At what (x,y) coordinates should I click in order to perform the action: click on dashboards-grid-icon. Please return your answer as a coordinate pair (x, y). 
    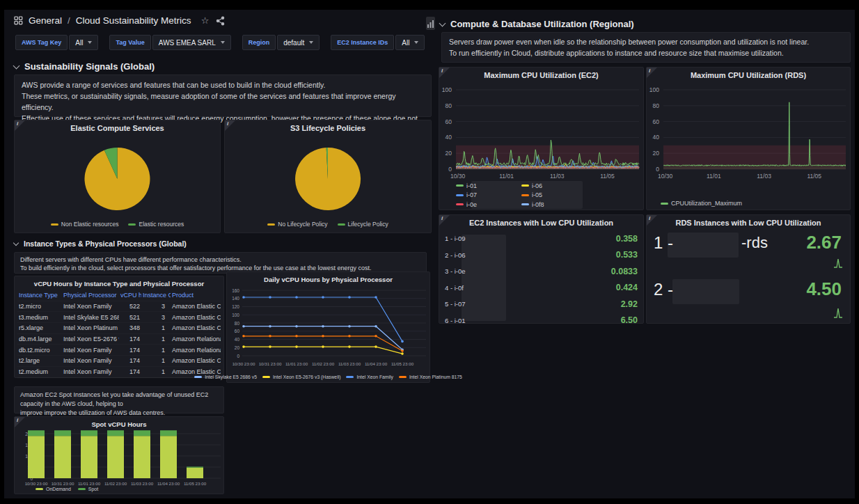
    Looking at the image, I should click on (18, 21).